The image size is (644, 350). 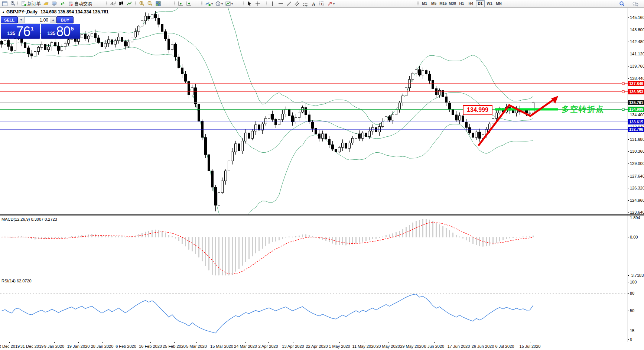 What do you see at coordinates (5, 4) in the screenshot?
I see `charts-window-icon` at bounding box center [5, 4].